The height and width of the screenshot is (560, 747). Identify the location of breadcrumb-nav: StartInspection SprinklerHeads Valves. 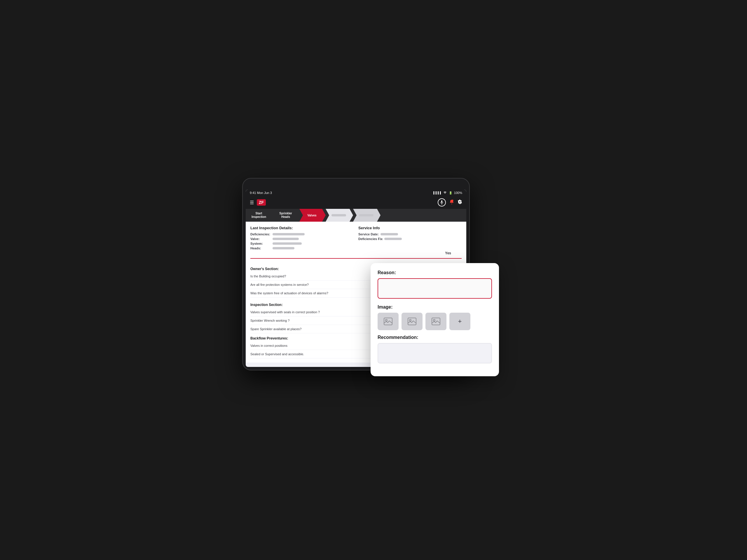
(356, 215).